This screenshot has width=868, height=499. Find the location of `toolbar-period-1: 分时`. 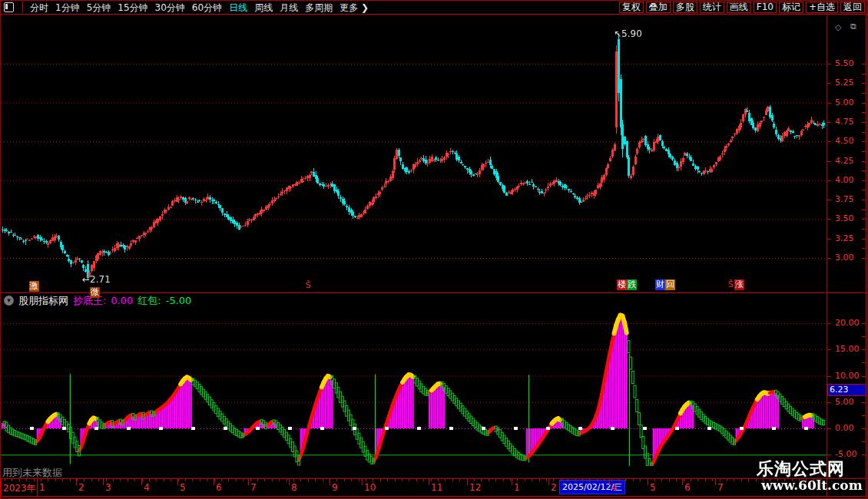

toolbar-period-1: 分时 is located at coordinates (39, 8).